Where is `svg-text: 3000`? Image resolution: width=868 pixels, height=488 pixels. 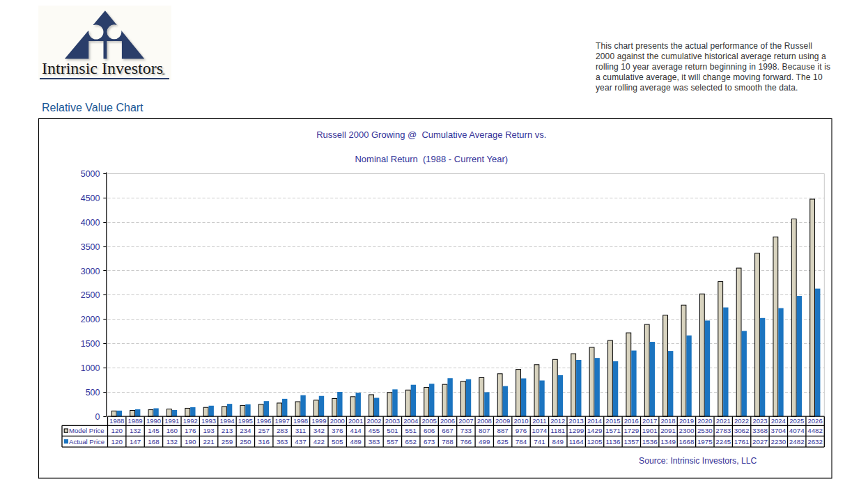
svg-text: 3000 is located at coordinates (91, 271).